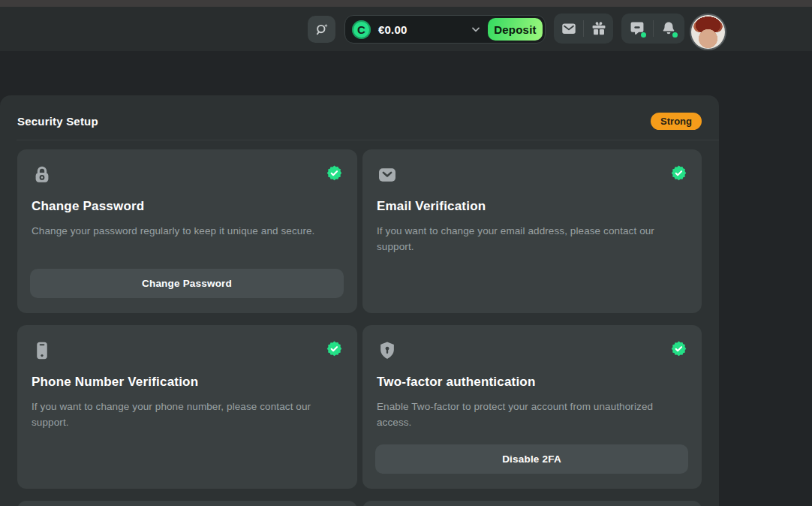 The width and height of the screenshot is (812, 506). I want to click on two-factor-card: Two-factor authentication Enable Two-fac…, so click(532, 407).